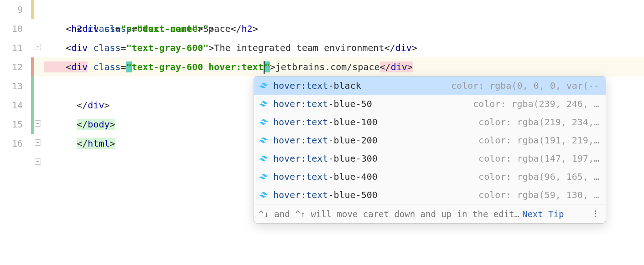  Describe the element at coordinates (344, 10) in the screenshot. I see `code-line: <div class="text-center">` at that location.